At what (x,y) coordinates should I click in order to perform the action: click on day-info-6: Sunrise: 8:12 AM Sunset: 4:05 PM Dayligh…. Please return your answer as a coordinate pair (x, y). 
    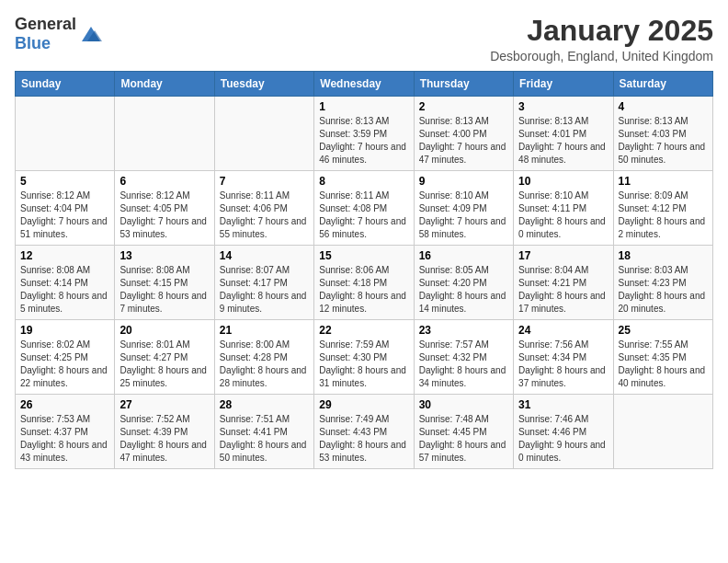
    Looking at the image, I should click on (164, 215).